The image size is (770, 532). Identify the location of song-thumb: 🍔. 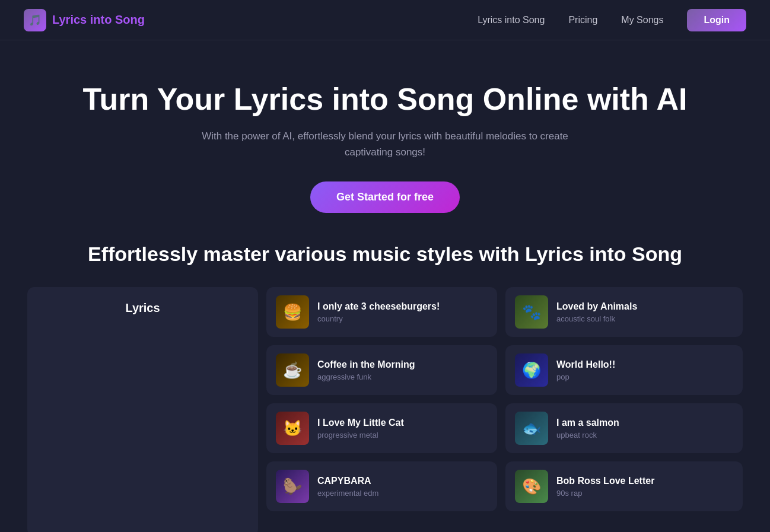
(292, 312).